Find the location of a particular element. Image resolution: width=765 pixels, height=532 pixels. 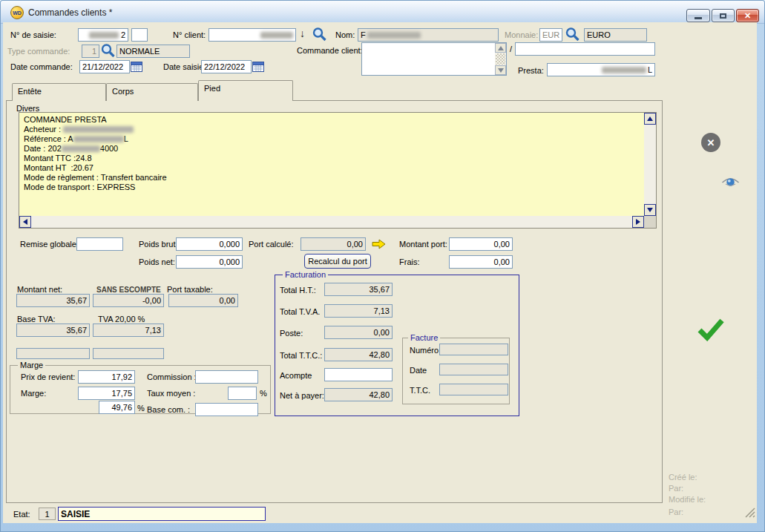

divers-line: Mode de règlement : Transfert bancaire is located at coordinates (95, 178).